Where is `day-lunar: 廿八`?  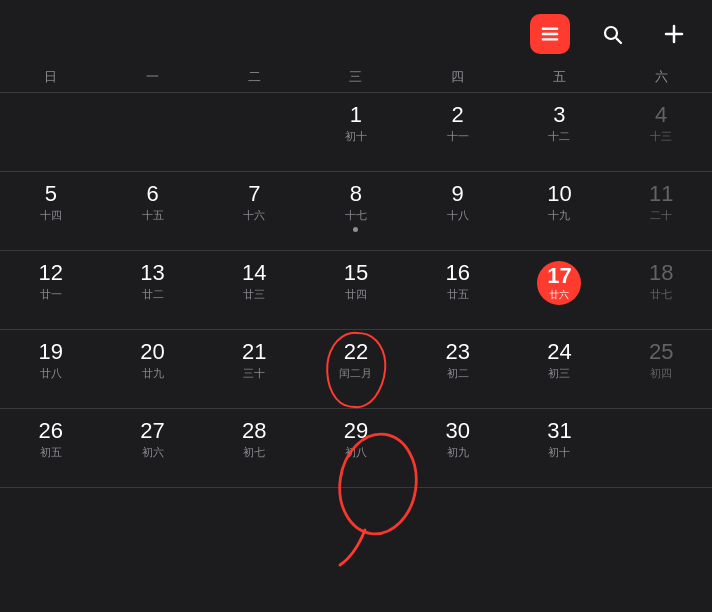
day-lunar: 廿八 is located at coordinates (51, 374).